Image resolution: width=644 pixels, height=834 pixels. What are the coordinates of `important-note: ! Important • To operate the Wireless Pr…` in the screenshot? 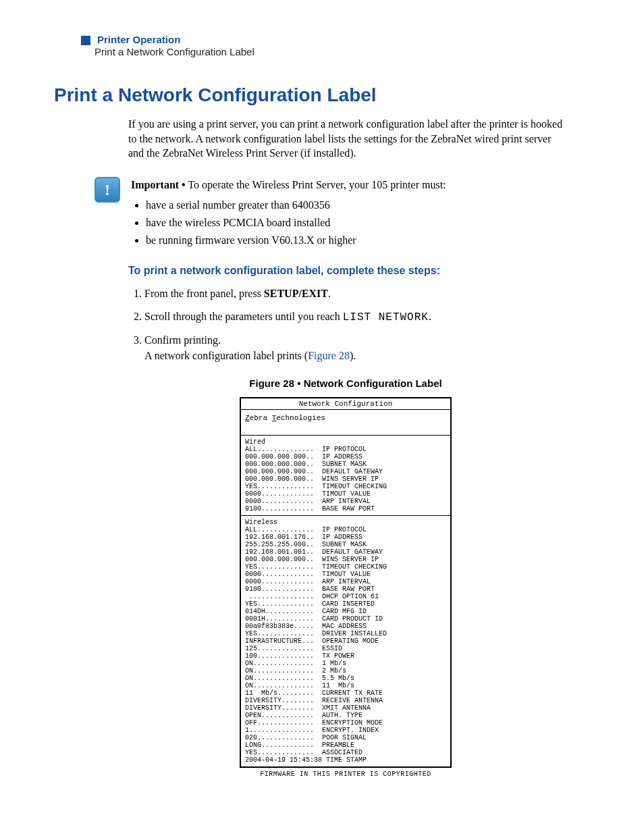 It's located at (322, 213).